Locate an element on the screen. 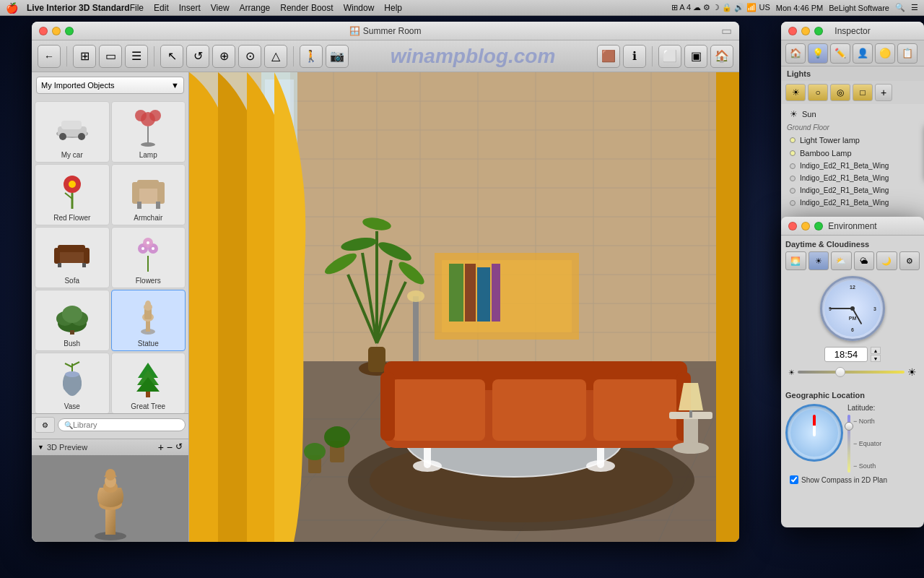 Image resolution: width=924 pixels, height=578 pixels. menubar-list-icon: ☰ is located at coordinates (915, 7).